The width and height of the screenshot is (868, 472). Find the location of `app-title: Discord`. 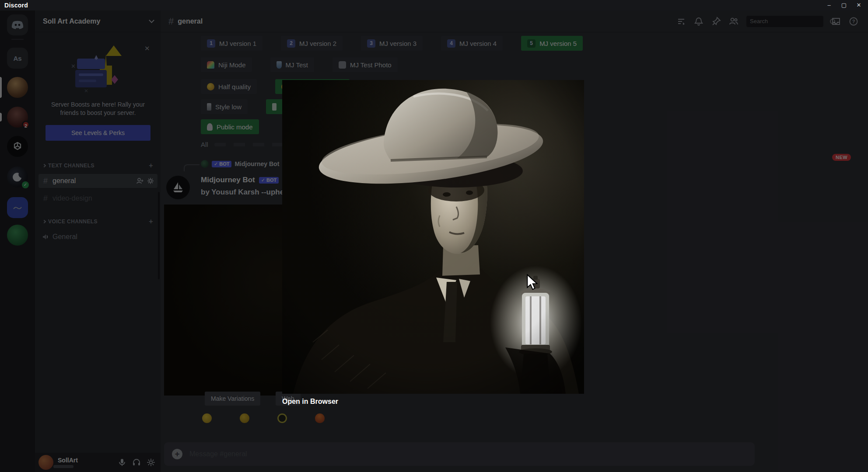

app-title: Discord is located at coordinates (16, 5).